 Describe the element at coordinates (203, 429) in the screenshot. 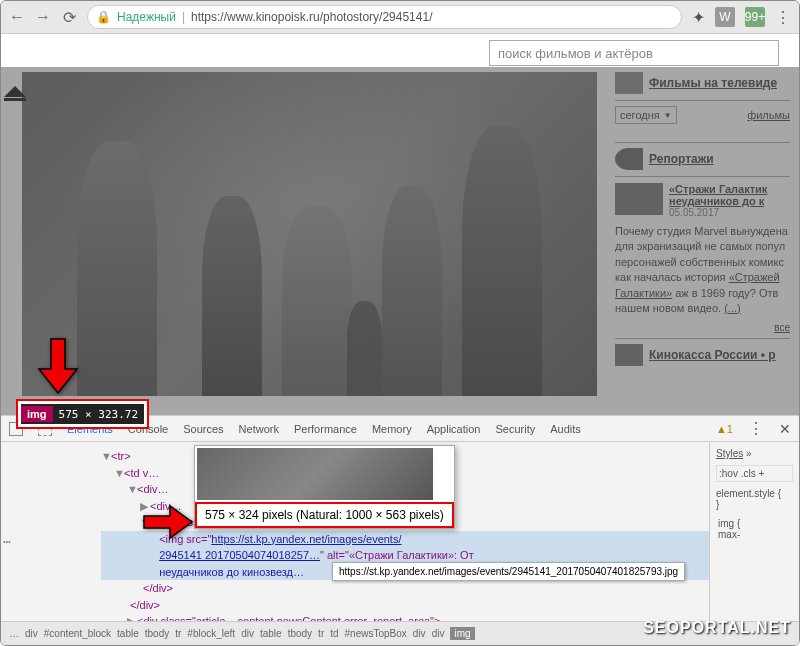

I see `tab-sources: Sources` at that location.